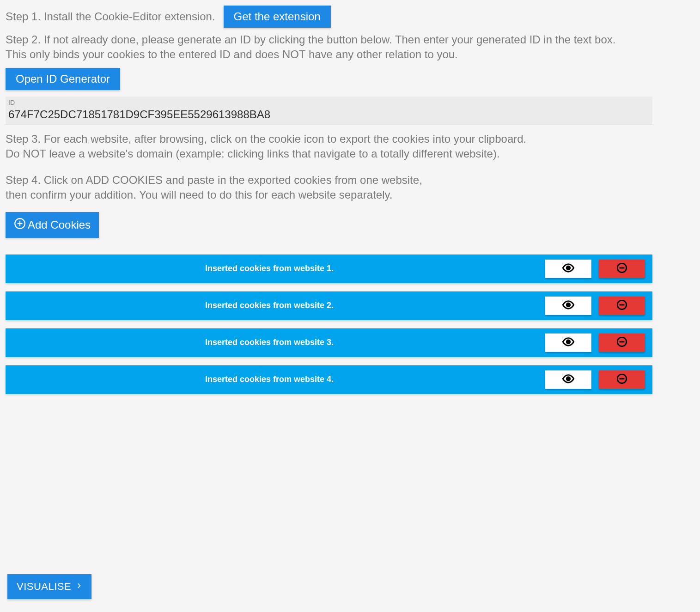  I want to click on add-cookies-label: Add Cookies, so click(59, 225).